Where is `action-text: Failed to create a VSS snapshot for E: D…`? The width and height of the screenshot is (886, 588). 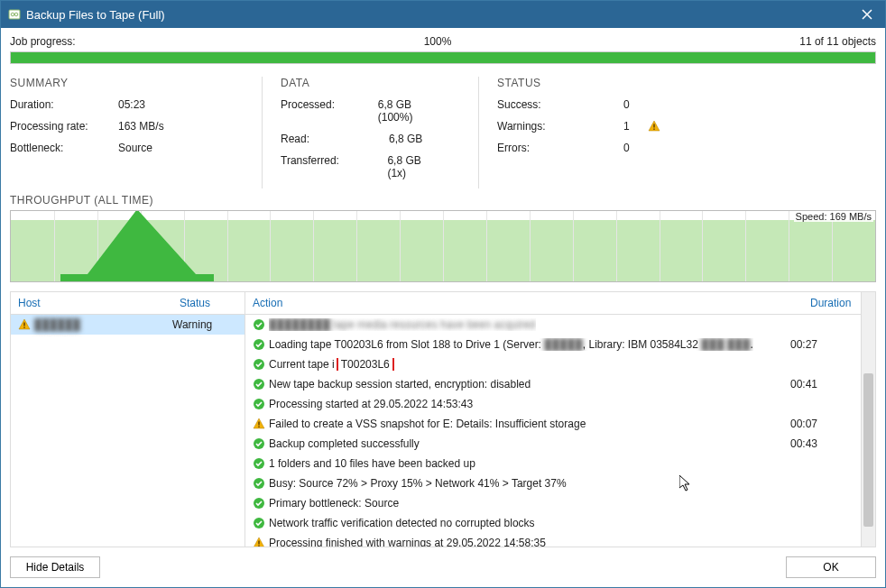
action-text: Failed to create a VSS snapshot for E: D… is located at coordinates (428, 424).